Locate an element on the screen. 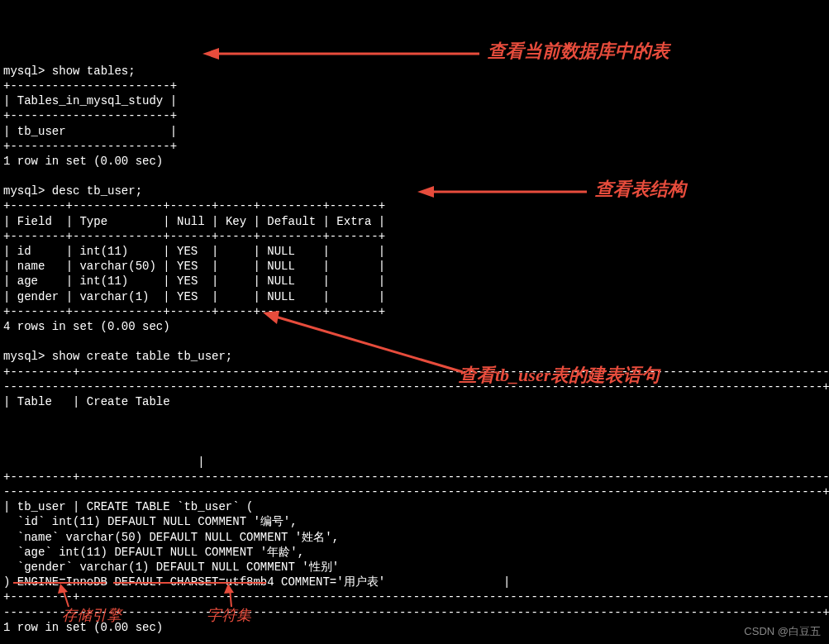  annotation-show-tables: 查看当前数据库中的表 is located at coordinates (579, 51).